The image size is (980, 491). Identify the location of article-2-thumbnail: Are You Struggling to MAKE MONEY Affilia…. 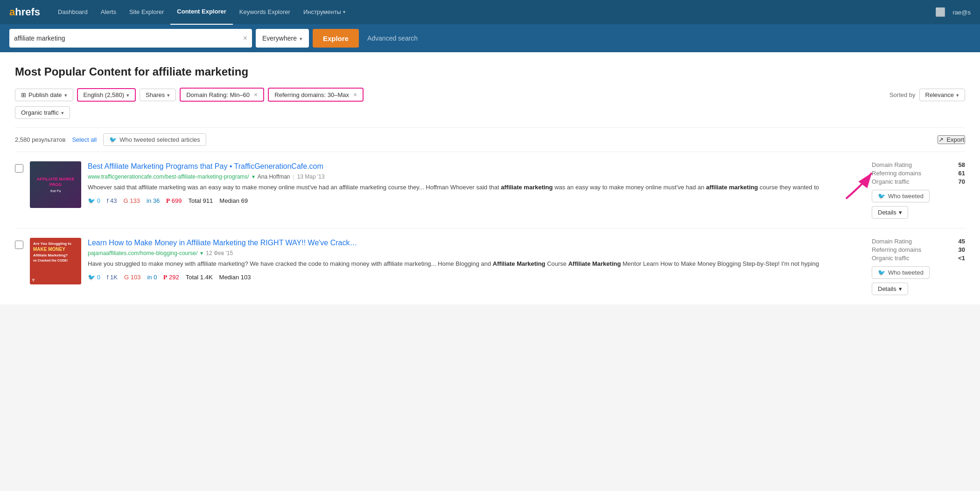
(56, 261).